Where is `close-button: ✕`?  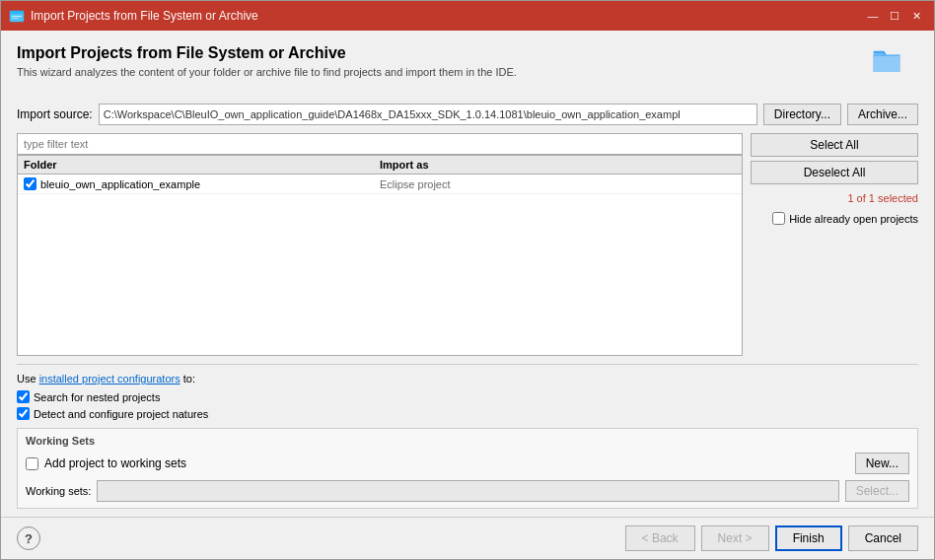 close-button: ✕ is located at coordinates (916, 16).